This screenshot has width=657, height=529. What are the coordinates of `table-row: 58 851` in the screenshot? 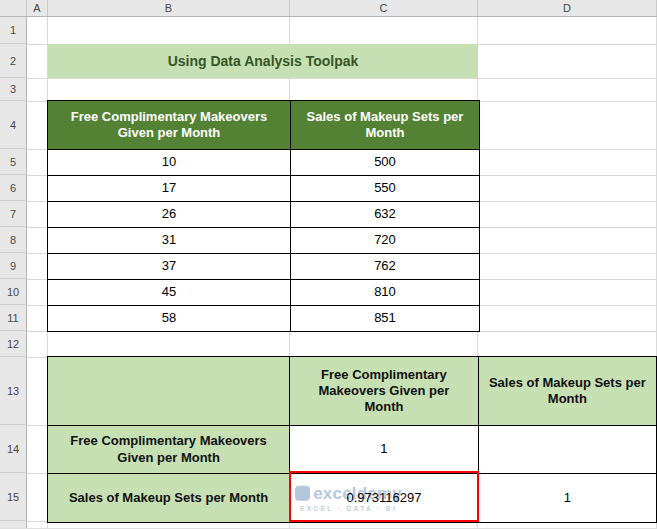 It's located at (264, 319).